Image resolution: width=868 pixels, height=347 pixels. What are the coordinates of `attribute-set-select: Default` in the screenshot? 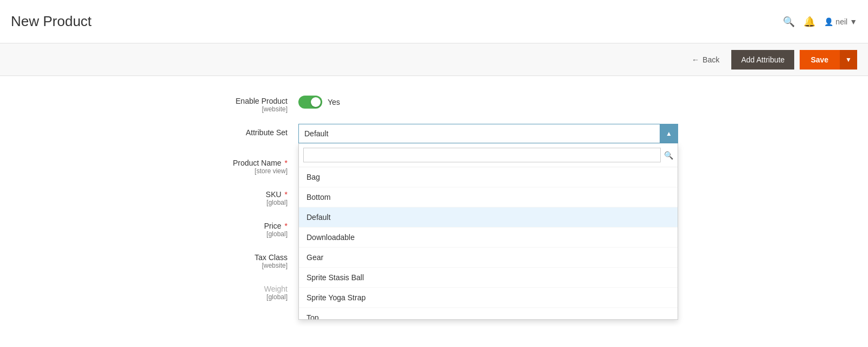 It's located at (488, 134).